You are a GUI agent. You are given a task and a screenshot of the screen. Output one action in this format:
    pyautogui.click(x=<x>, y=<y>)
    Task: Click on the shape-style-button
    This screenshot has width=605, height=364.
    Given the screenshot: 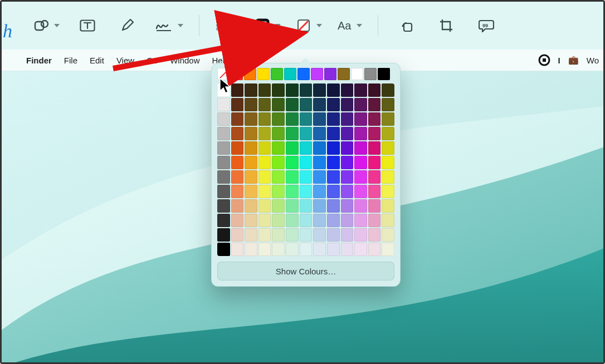 What is the action you would take?
    pyautogui.click(x=227, y=26)
    